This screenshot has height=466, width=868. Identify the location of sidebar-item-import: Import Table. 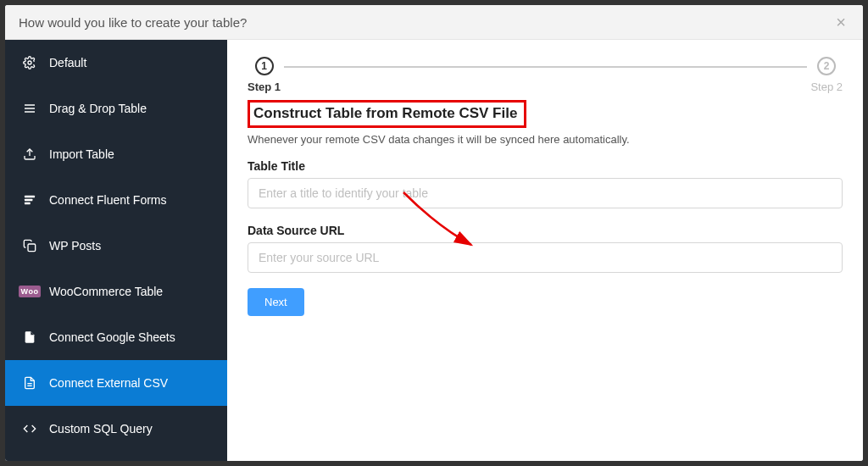
(116, 154).